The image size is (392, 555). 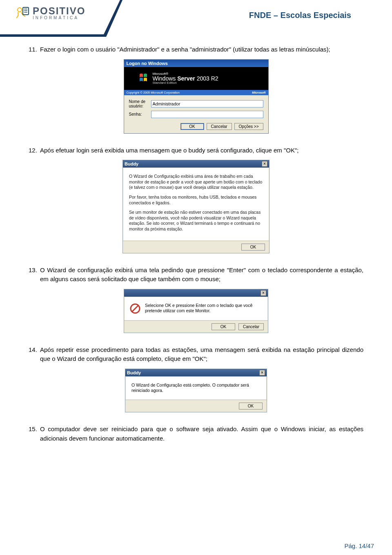 I want to click on step-text: Fazer o login com o usuário "Administrad…, so click(x=185, y=49).